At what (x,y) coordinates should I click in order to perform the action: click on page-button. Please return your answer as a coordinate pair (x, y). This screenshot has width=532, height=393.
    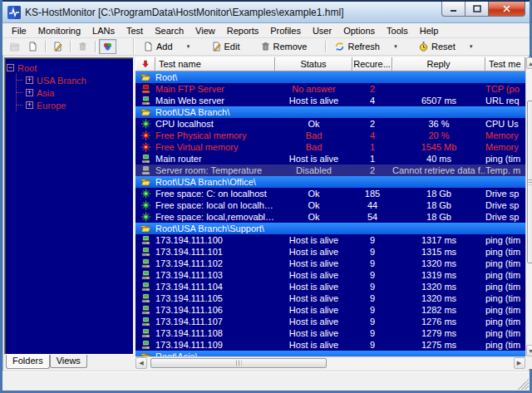
    Looking at the image, I should click on (33, 47).